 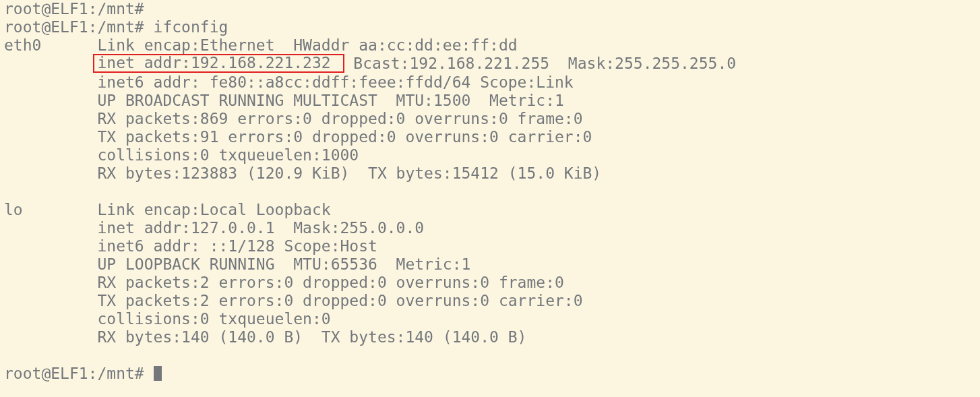 I want to click on cursor-icon, so click(x=158, y=373).